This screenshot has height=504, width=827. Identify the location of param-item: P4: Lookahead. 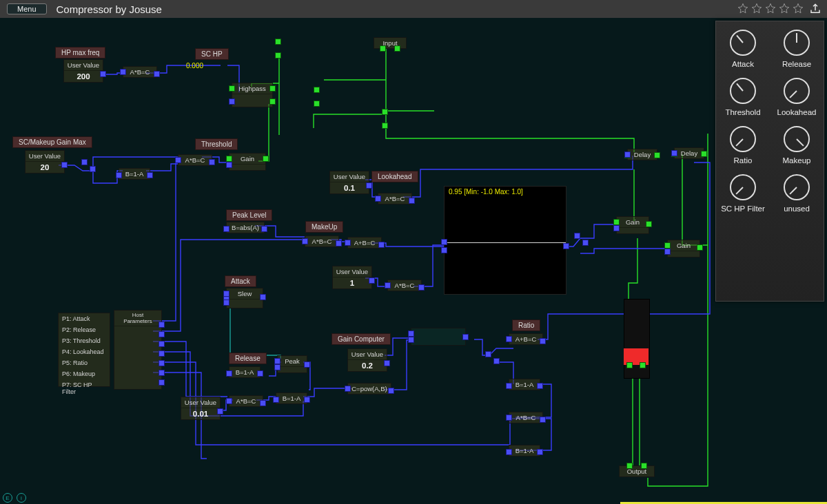
(84, 352).